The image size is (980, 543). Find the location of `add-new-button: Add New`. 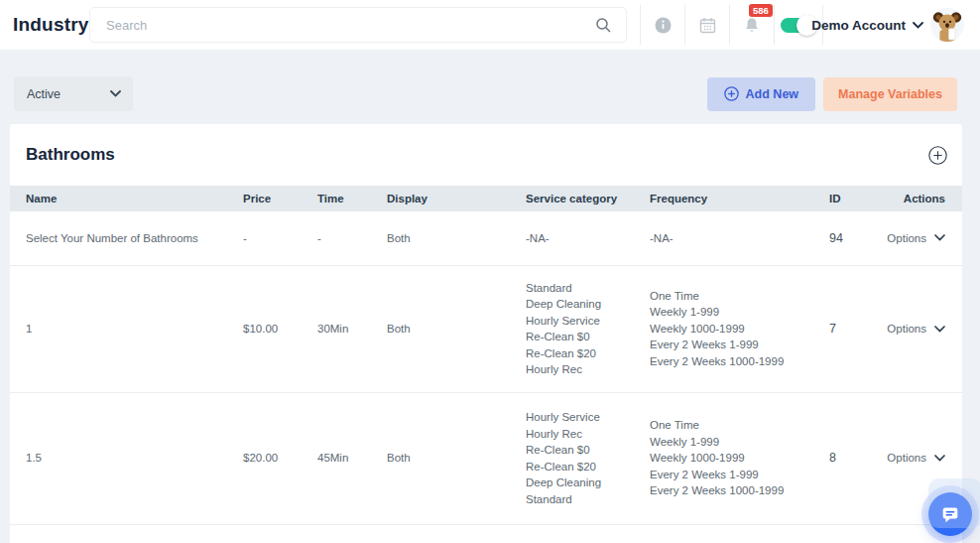

add-new-button: Add New is located at coordinates (762, 94).